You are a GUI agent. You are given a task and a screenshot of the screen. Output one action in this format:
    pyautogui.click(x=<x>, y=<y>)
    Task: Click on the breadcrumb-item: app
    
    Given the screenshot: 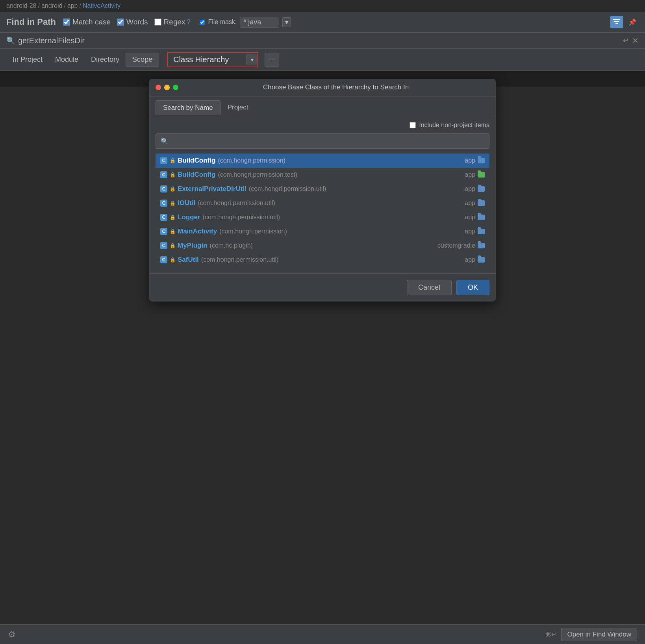 What is the action you would take?
    pyautogui.click(x=72, y=6)
    